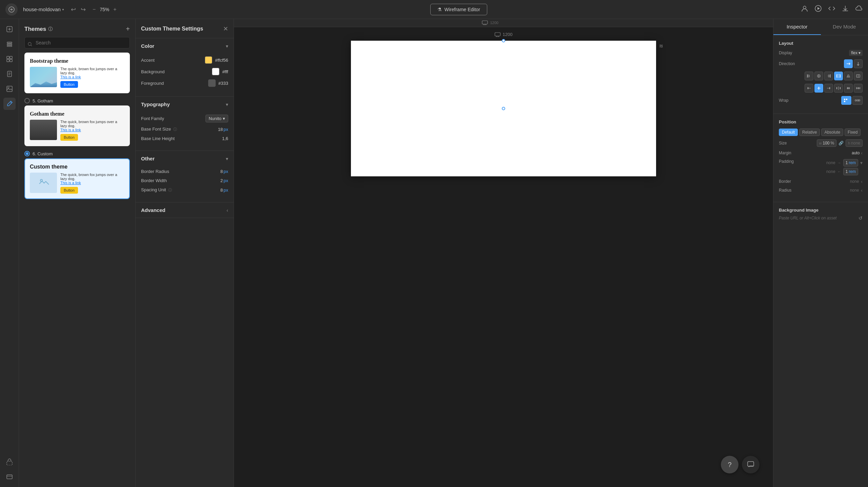 Image resolution: width=868 pixels, height=487 pixels. What do you see at coordinates (839, 88) in the screenshot?
I see `justify-between-btn` at bounding box center [839, 88].